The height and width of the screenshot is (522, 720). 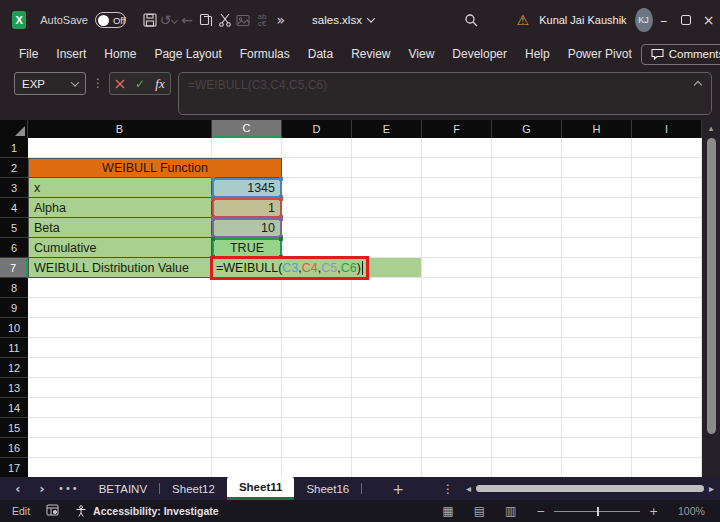 What do you see at coordinates (247, 208) in the screenshot?
I see `cell-C4: 1` at bounding box center [247, 208].